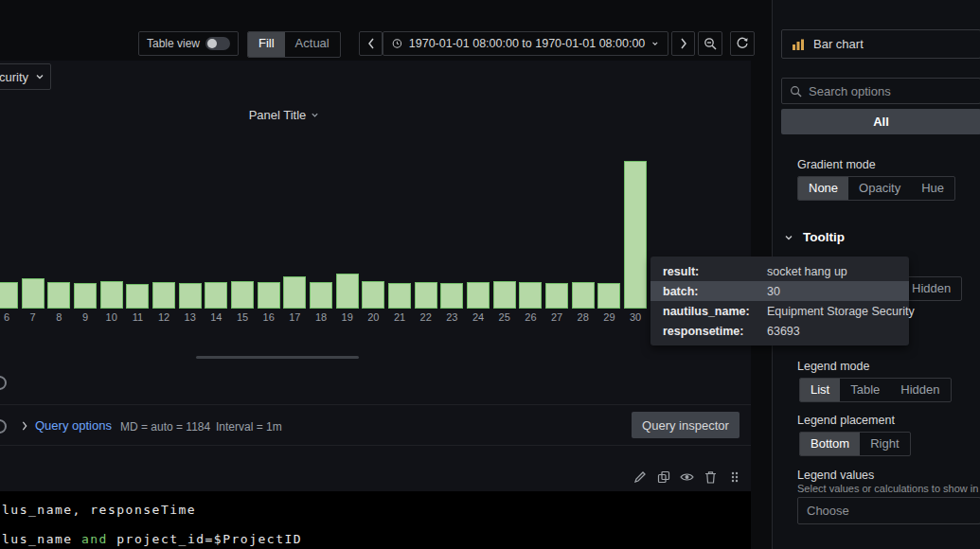  Describe the element at coordinates (687, 477) in the screenshot. I see `eye-icon` at that location.